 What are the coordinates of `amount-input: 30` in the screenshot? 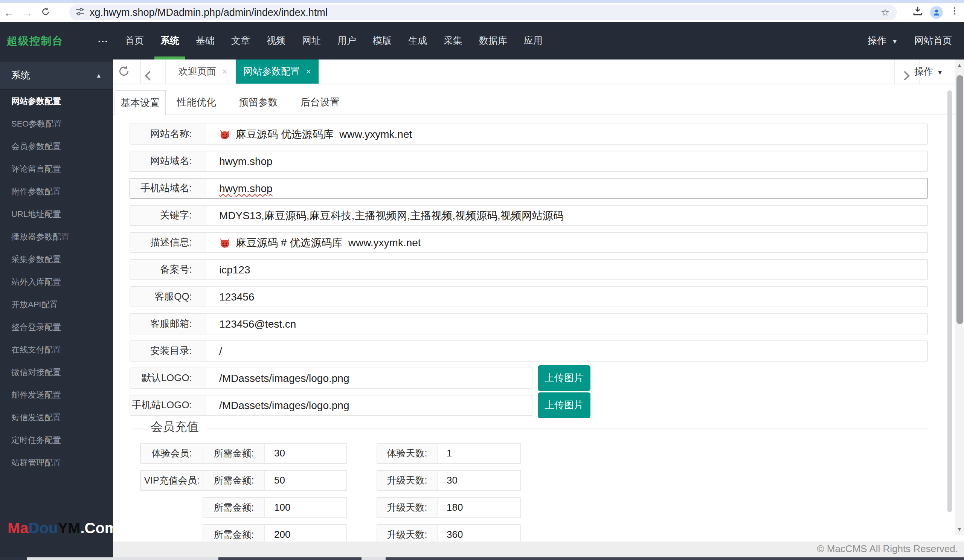 It's located at (306, 454).